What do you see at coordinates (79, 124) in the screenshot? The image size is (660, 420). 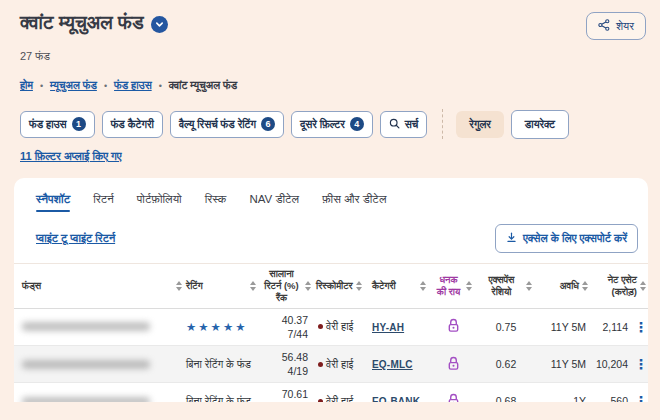 I see `filter-count-badge: 1` at bounding box center [79, 124].